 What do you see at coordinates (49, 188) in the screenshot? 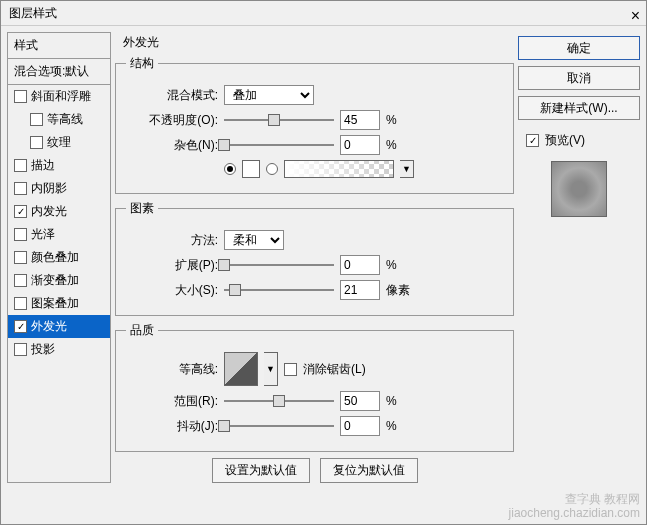
I see `style-label: 内阴影` at bounding box center [49, 188].